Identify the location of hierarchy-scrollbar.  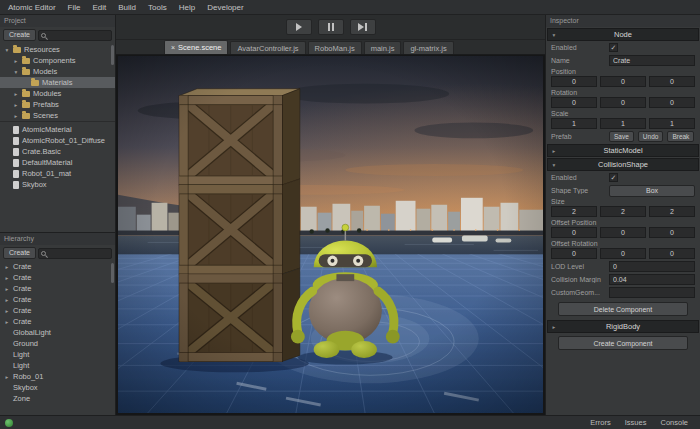
(112, 273).